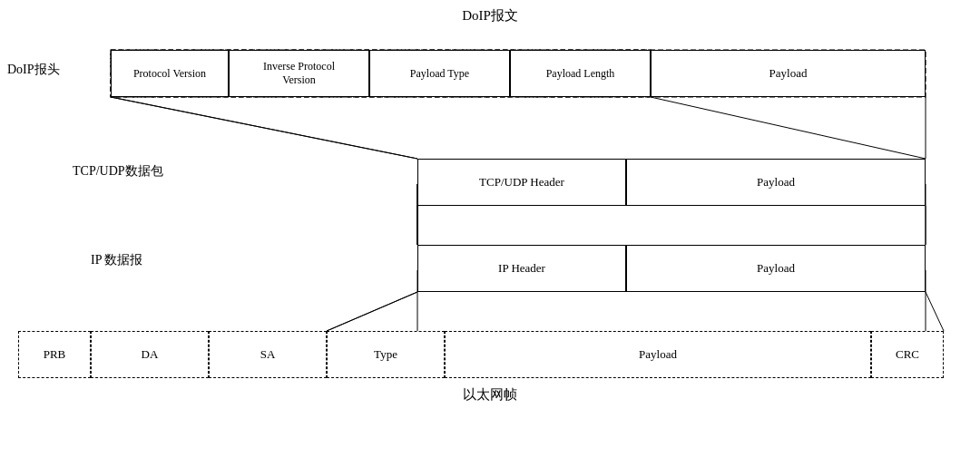 The width and height of the screenshot is (980, 457). I want to click on crc-box: CRC, so click(907, 355).